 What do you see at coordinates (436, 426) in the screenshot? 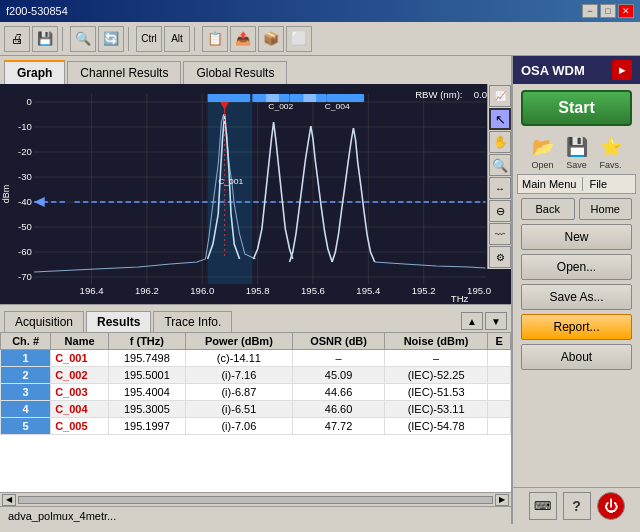
I see `table-cell: (IEC)-54.78` at bounding box center [436, 426].